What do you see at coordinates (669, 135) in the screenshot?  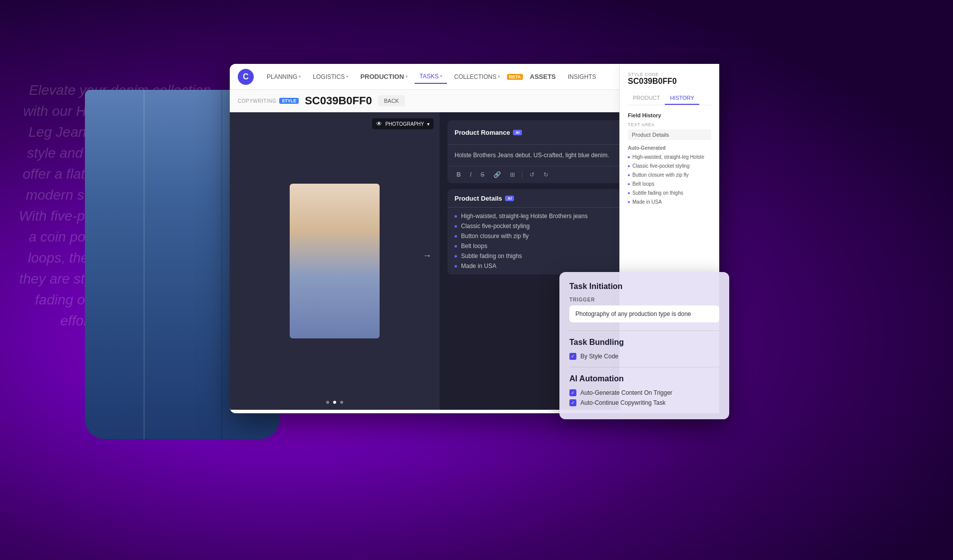 I see `text-area-value: Product Details` at bounding box center [669, 135].